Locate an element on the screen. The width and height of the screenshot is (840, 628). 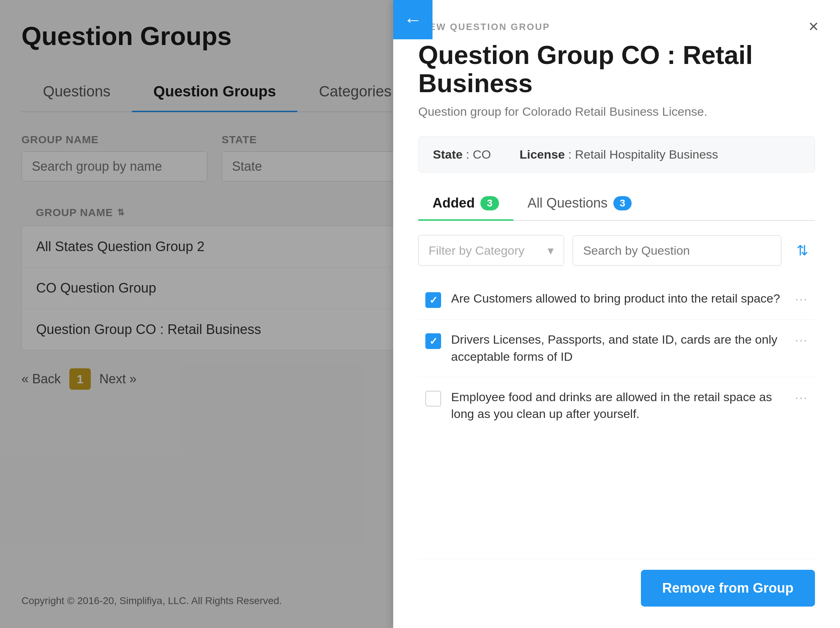
question-item-2: Drivers Licenses, Passports, and state I… is located at coordinates (617, 348).